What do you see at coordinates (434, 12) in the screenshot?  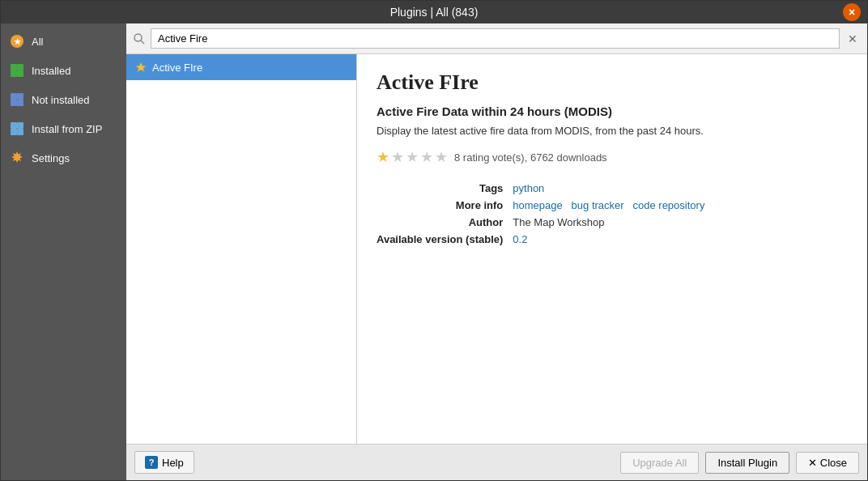 I see `titlebar: Plugins | All (843) ×` at bounding box center [434, 12].